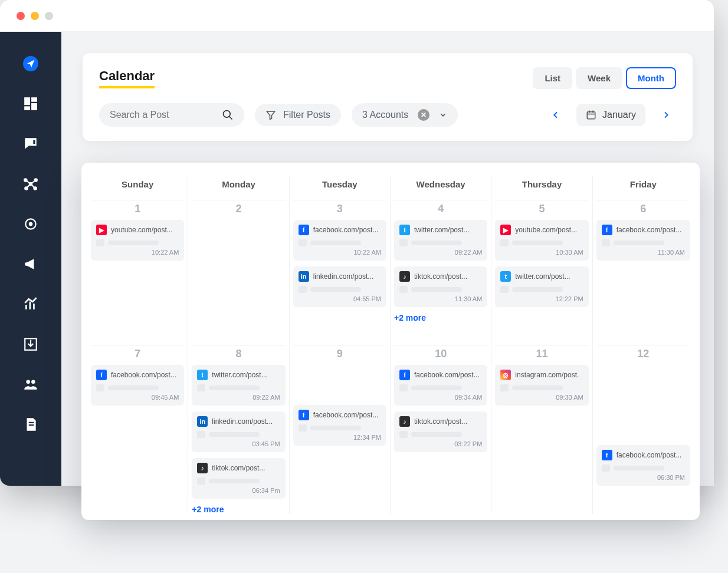 The image size is (728, 573). I want to click on post-card: ♪tiktok.com/post...06:34 Pm, so click(238, 479).